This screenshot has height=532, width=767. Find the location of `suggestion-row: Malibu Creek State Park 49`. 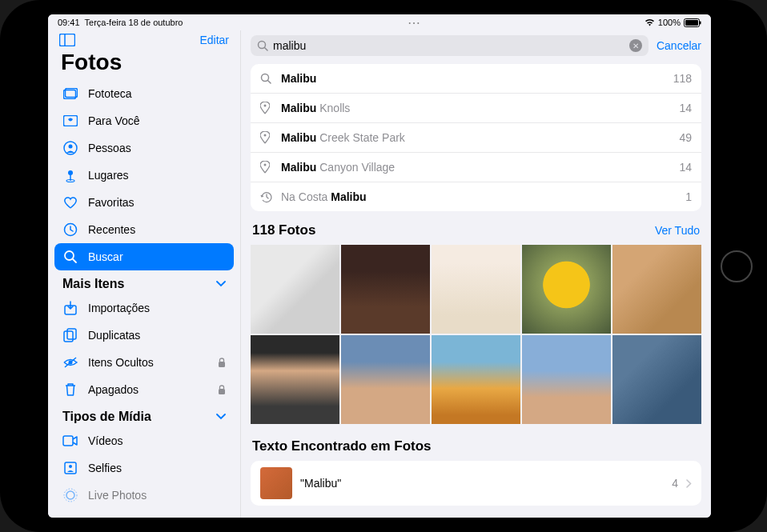

suggestion-row: Malibu Creek State Park 49 is located at coordinates (476, 138).